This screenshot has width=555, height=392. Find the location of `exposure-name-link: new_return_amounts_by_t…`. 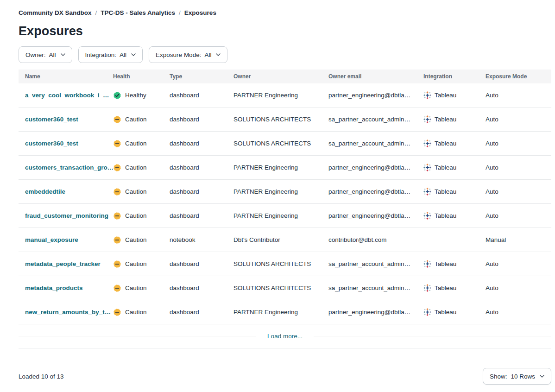

exposure-name-link: new_return_amounts_by_t… is located at coordinates (68, 312).